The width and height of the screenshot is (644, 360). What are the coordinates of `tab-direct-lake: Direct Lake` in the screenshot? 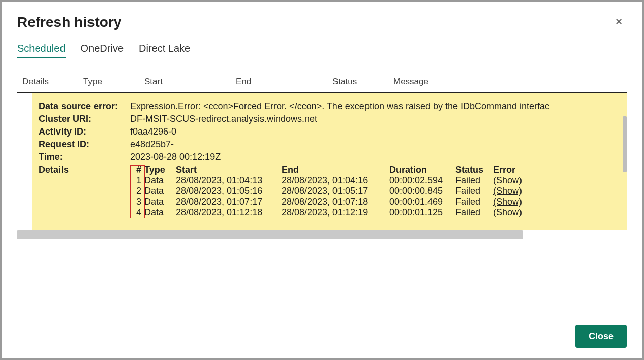 It's located at (165, 51).